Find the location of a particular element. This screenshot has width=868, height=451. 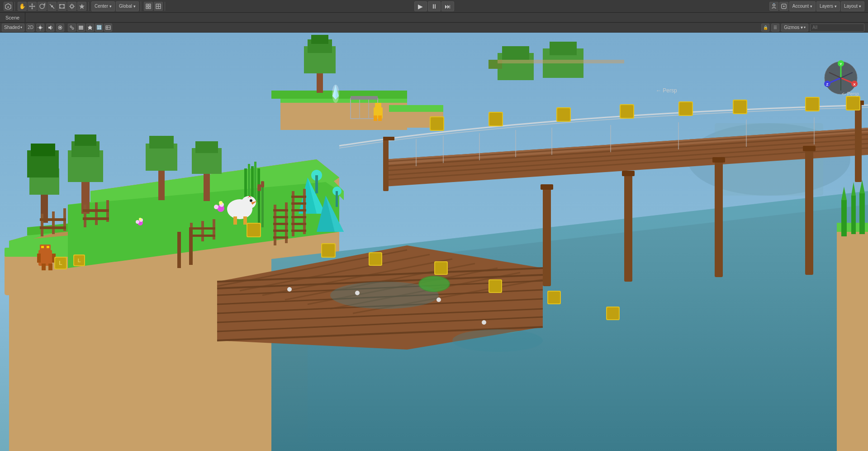

transform-tool-btn is located at coordinates (72, 6).